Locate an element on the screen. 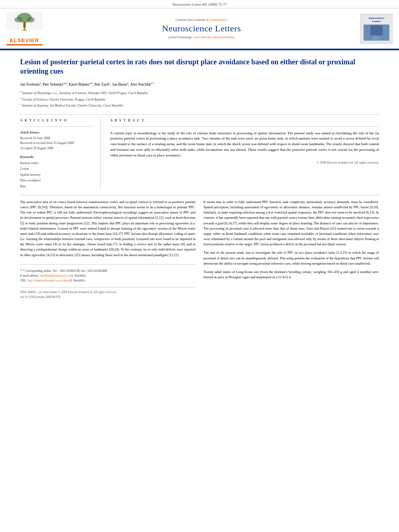 This screenshot has width=399, height=532. journal-thumbnail: Neuroscience Letters is located at coordinates (376, 29).